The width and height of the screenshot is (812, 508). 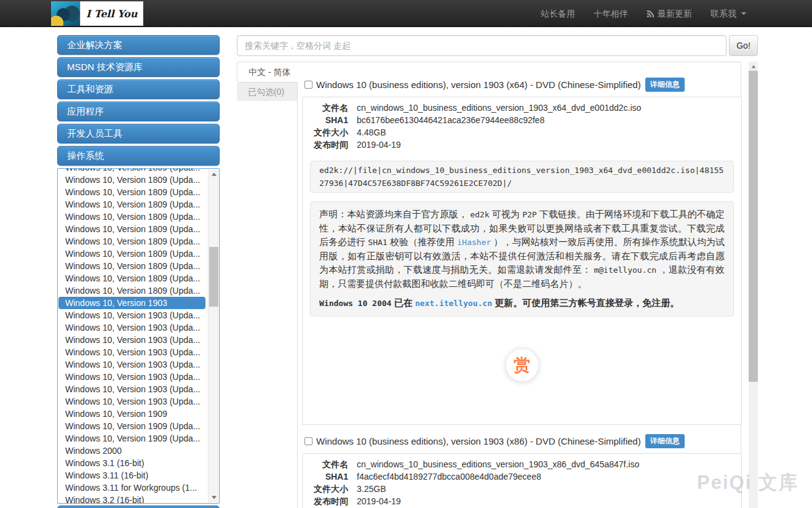 I want to click on field-label: 文件大小, so click(x=329, y=132).